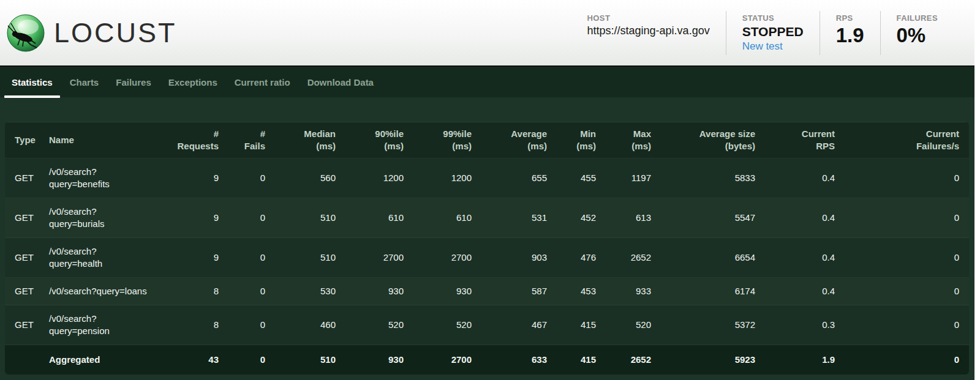 The height and width of the screenshot is (380, 980). Describe the element at coordinates (649, 33) in the screenshot. I see `host-section: HOST https://staging-api.va.gov` at that location.